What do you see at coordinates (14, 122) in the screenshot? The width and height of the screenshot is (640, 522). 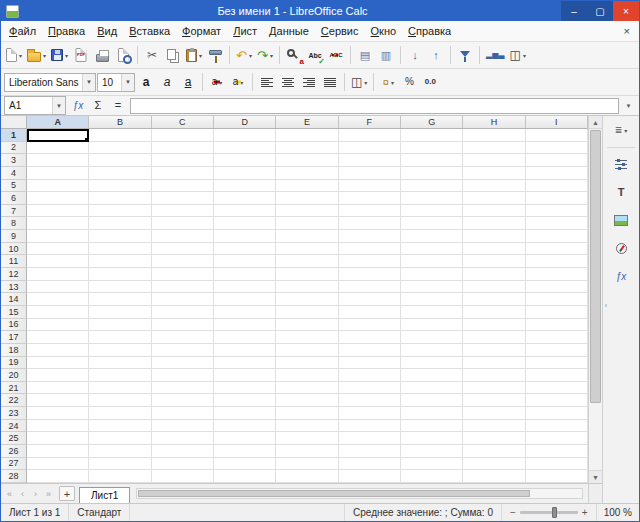 I see `select-all-corner` at bounding box center [14, 122].